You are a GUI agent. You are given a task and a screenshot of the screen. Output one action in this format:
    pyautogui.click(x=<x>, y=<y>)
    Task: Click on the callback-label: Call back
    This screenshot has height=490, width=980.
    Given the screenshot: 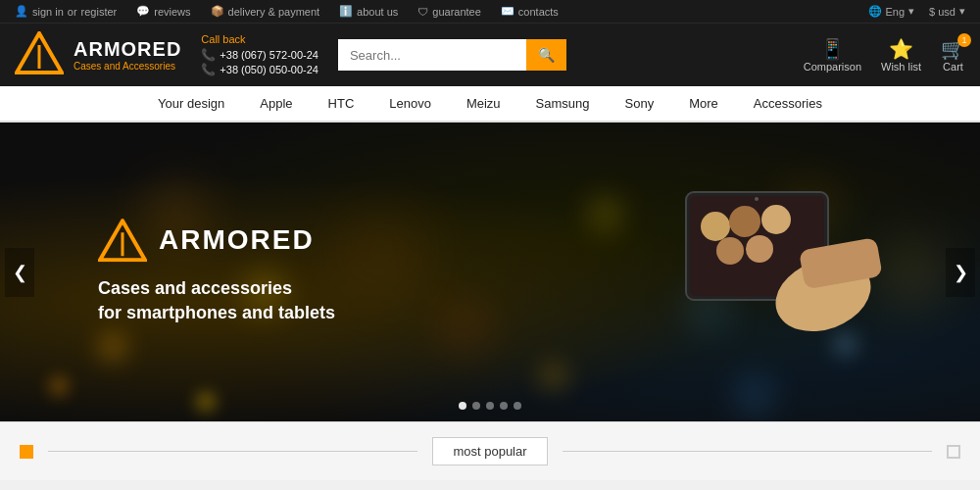 What is the action you would take?
    pyautogui.click(x=260, y=39)
    